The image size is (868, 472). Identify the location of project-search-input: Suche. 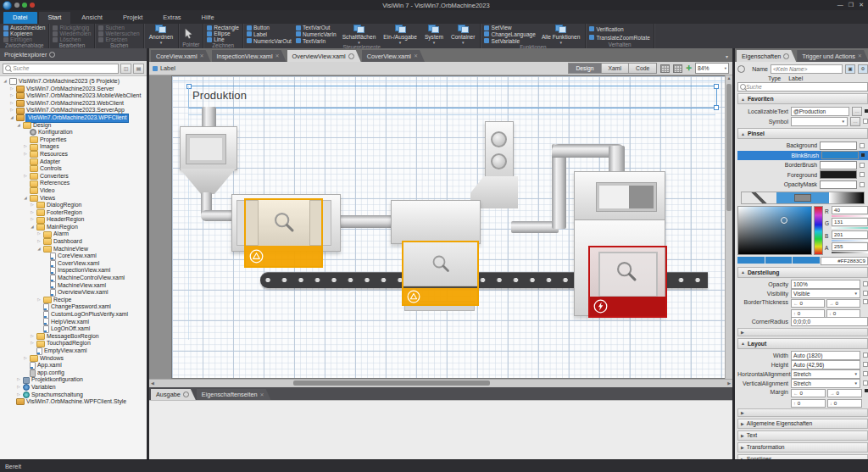
(61, 69).